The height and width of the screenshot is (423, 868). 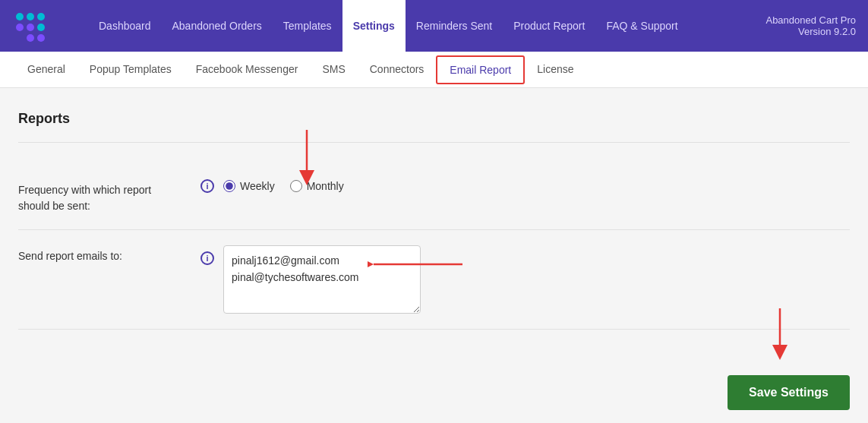 What do you see at coordinates (125, 26) in the screenshot?
I see `nav-dashboard: Dashboard` at bounding box center [125, 26].